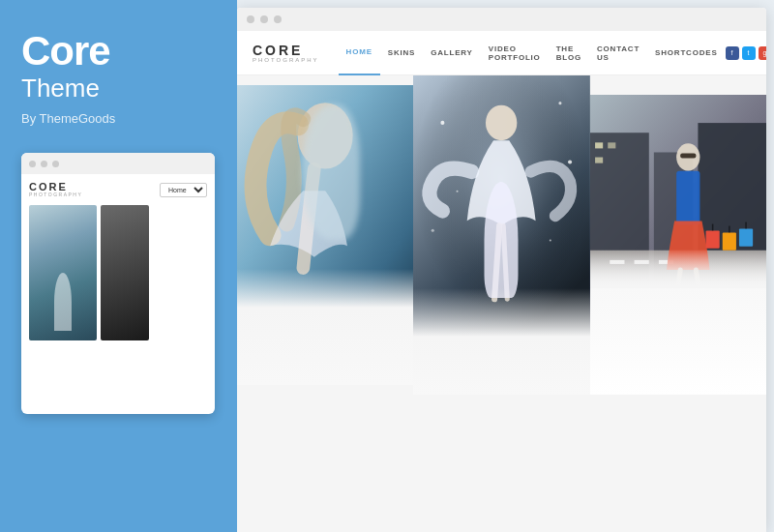 The width and height of the screenshot is (774, 532). What do you see at coordinates (45, 164) in the screenshot?
I see `mini-dot-yellow` at bounding box center [45, 164].